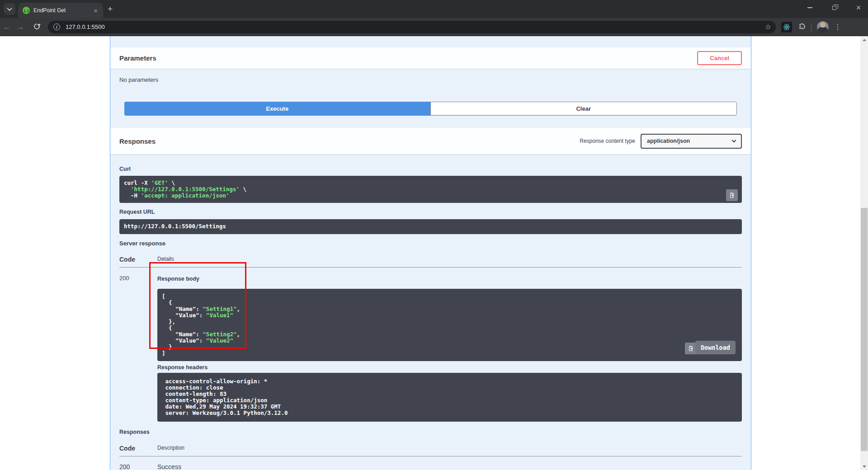 The height and width of the screenshot is (470, 868). Describe the element at coordinates (415, 27) in the screenshot. I see `url-text: 127.0.0.1:5500` at that location.